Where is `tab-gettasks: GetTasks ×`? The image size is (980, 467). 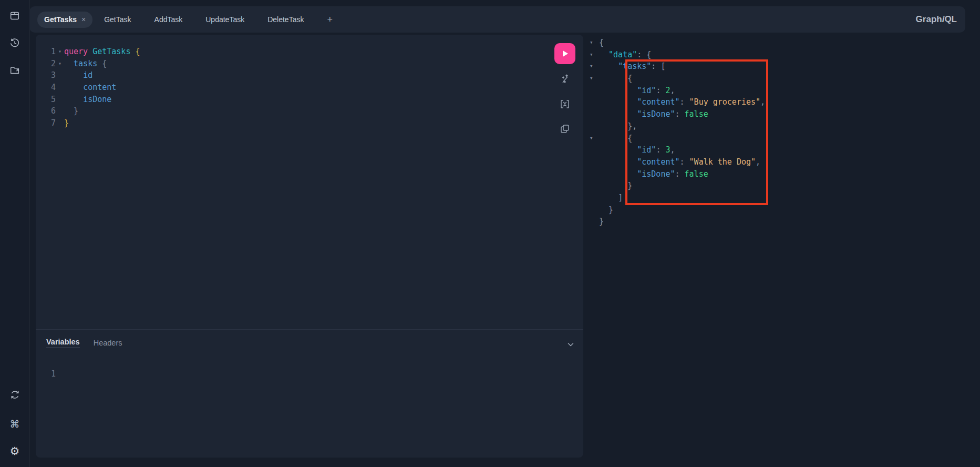
tab-gettasks: GetTasks × is located at coordinates (65, 20).